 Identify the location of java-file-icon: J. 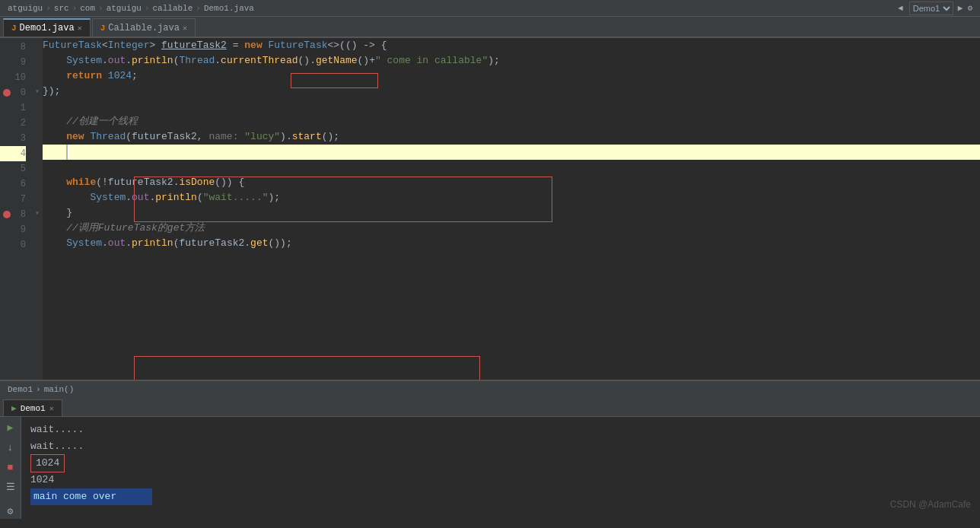
(14, 28).